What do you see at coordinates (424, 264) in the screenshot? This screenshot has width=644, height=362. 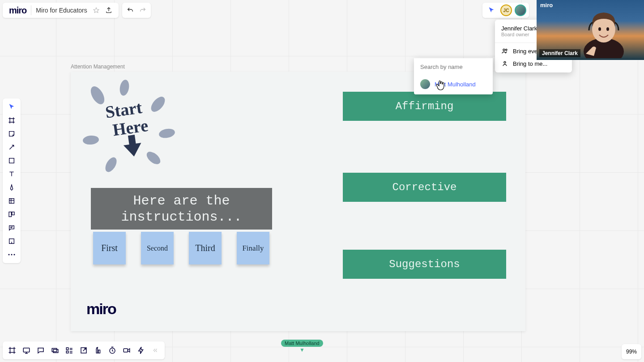 I see `block-suggestions: Suggestions` at bounding box center [424, 264].